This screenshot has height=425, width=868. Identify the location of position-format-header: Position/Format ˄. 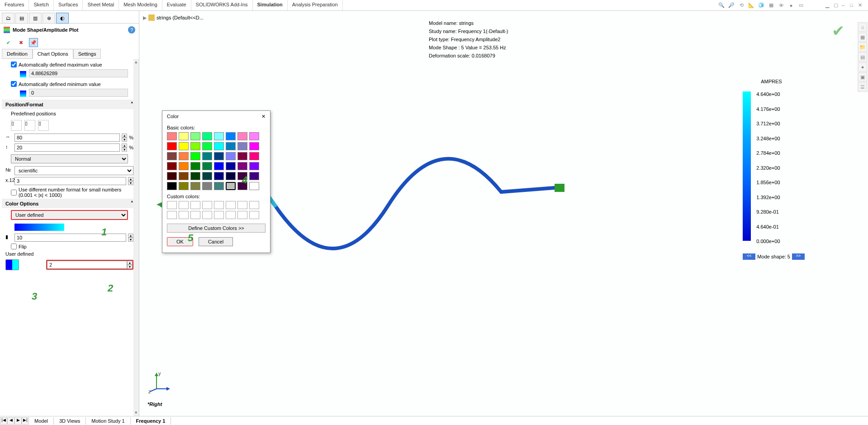
(70, 104).